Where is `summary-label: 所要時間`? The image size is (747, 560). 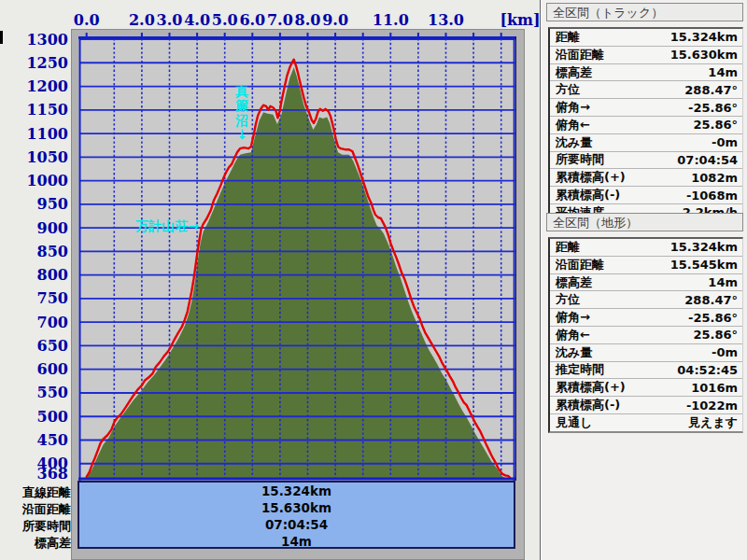
summary-label: 所要時間 is located at coordinates (47, 526).